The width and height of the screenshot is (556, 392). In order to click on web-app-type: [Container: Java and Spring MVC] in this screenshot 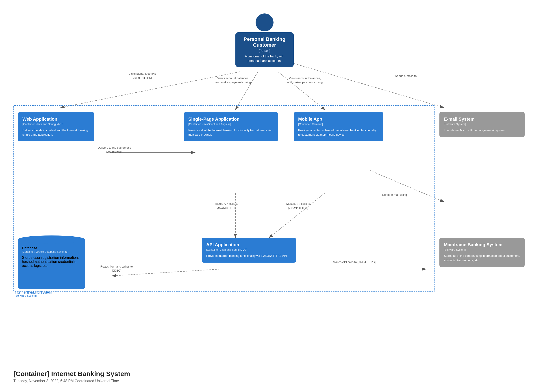, I will do `click(56, 124)`.